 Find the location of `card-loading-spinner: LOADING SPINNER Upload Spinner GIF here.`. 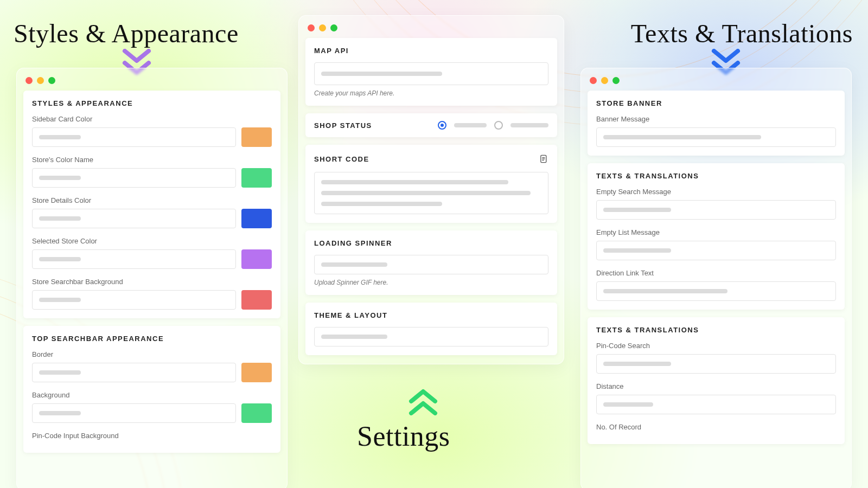

card-loading-spinner: LOADING SPINNER Upload Spinner GIF here. is located at coordinates (431, 262).